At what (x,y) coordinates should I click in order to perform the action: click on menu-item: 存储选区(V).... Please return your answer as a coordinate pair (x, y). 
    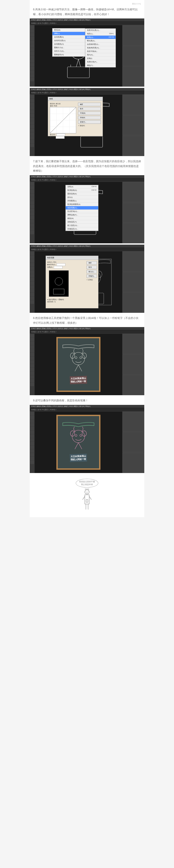
    Looking at the image, I should click on (82, 229).